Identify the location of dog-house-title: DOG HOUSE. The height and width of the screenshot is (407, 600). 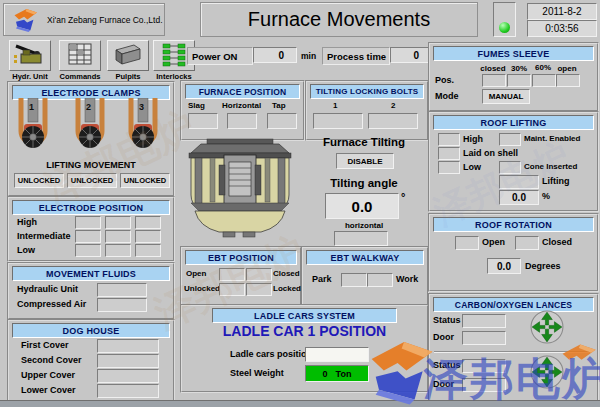
(91, 330).